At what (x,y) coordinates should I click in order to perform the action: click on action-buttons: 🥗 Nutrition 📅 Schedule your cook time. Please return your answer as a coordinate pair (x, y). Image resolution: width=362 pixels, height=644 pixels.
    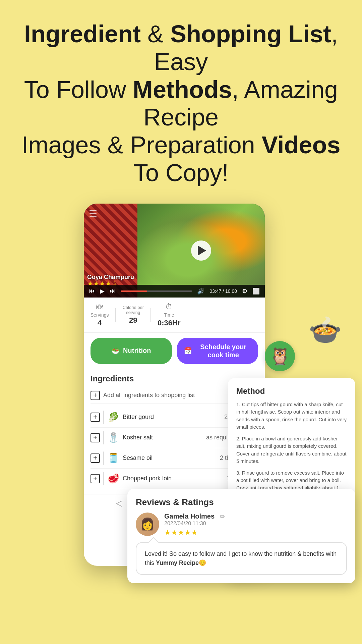
    Looking at the image, I should click on (174, 351).